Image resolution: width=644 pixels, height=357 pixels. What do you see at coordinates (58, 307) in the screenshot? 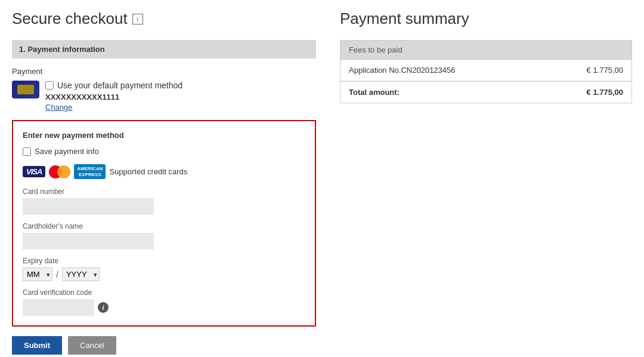
I see `cvv-input` at bounding box center [58, 307].